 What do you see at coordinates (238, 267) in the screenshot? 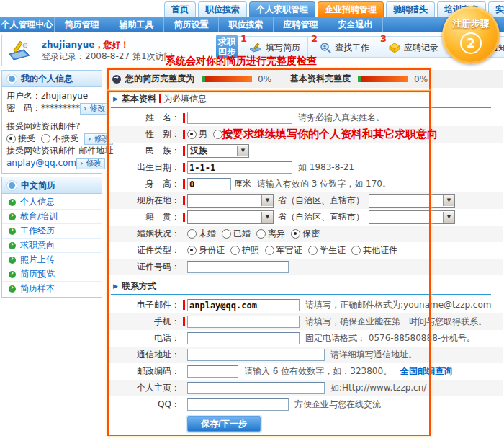
I see `id-number-input` at bounding box center [238, 267].